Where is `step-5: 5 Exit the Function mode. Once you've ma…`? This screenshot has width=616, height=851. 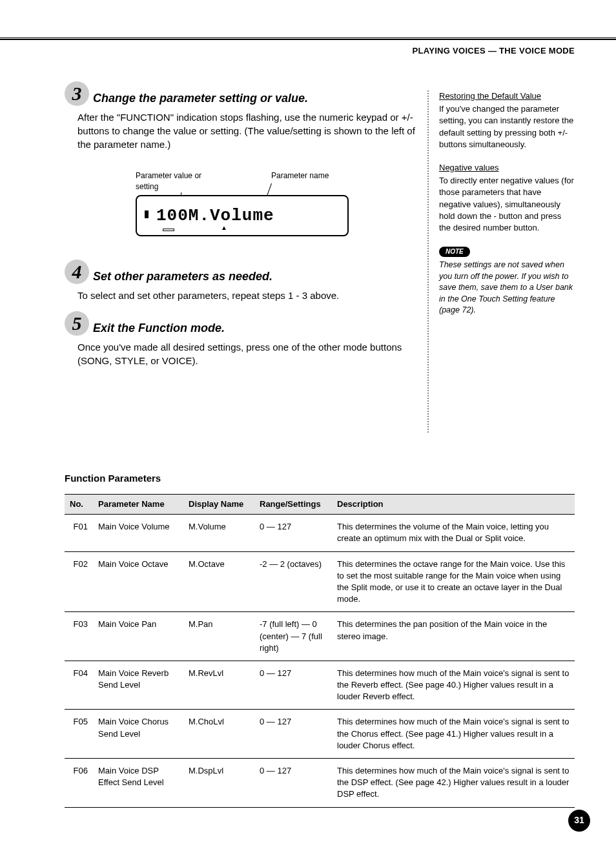
step-5: 5 Exit the Function mode. Once you've ma… is located at coordinates (242, 343).